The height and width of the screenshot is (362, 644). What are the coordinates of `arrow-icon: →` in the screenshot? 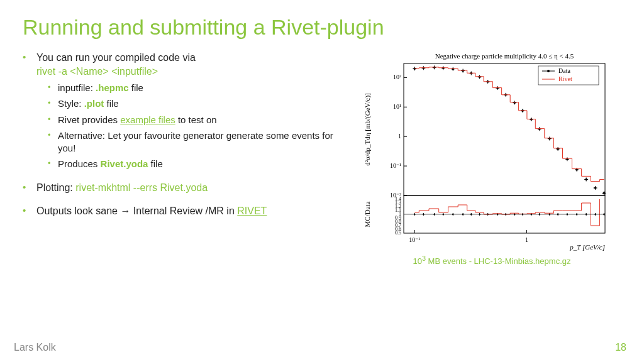 It's located at (125, 211).